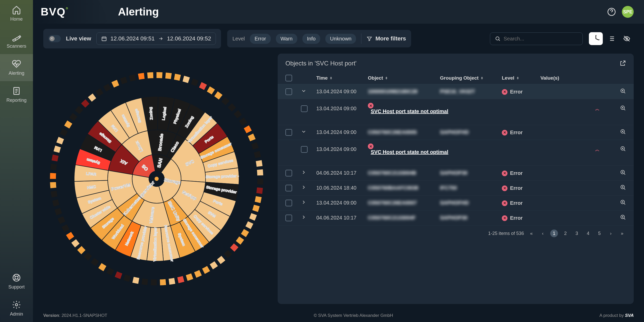 The width and height of the screenshot is (644, 322). Describe the element at coordinates (386, 39) in the screenshot. I see `more-filters-button: More filters` at that location.